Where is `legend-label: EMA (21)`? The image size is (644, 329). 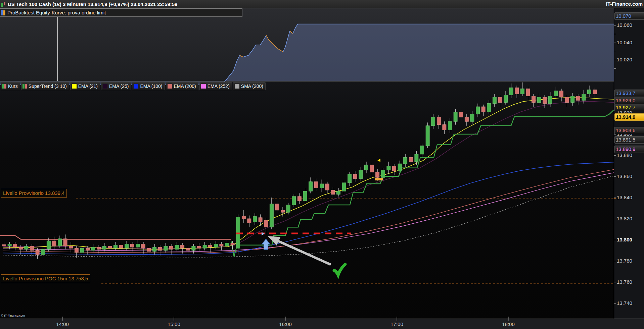 legend-label: EMA (21) is located at coordinates (88, 86).